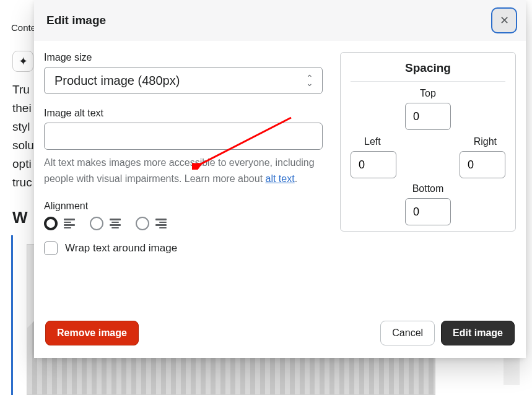 This screenshot has width=532, height=395. What do you see at coordinates (373, 165) in the screenshot?
I see `spacing-left-input` at bounding box center [373, 165].